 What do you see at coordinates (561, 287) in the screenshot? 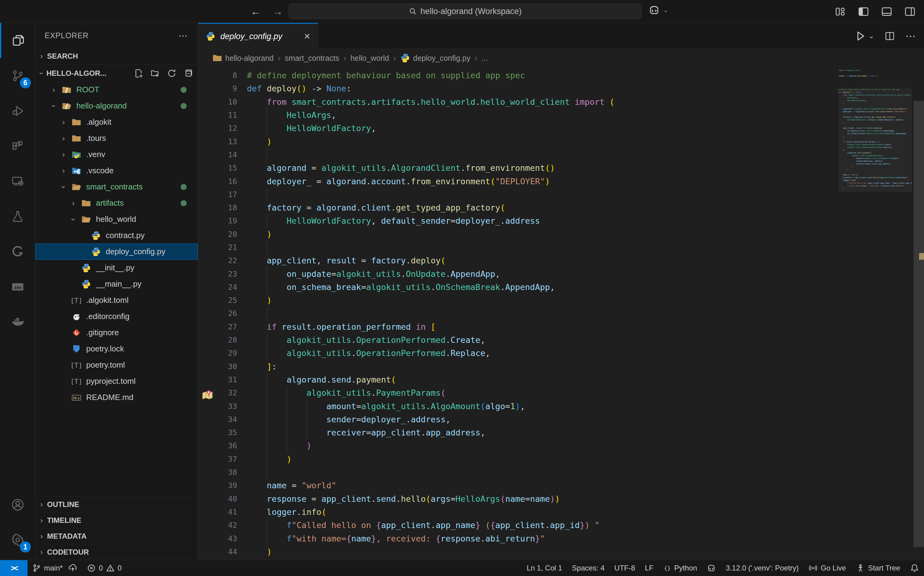
I see `code-line-24: 24 on_schema_break=algokit_utils.OnSchem…` at bounding box center [561, 287].